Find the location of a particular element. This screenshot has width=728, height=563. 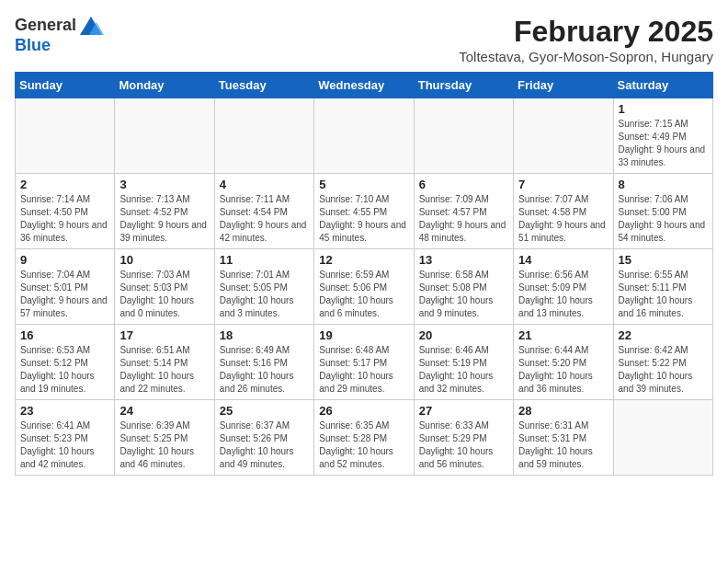

calendar-week-row: 9Sunrise: 7:04 AM Sunset: 5:01 PM Daylig… is located at coordinates (364, 287).